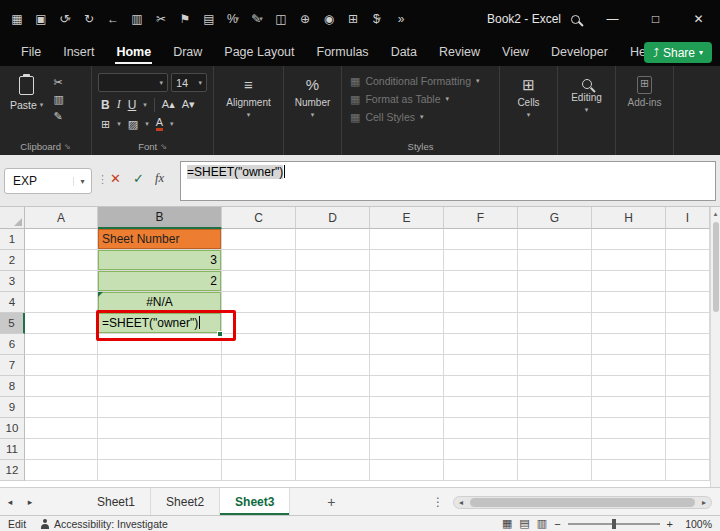 This screenshot has width=720, height=531. I want to click on cell-C7, so click(259, 366).